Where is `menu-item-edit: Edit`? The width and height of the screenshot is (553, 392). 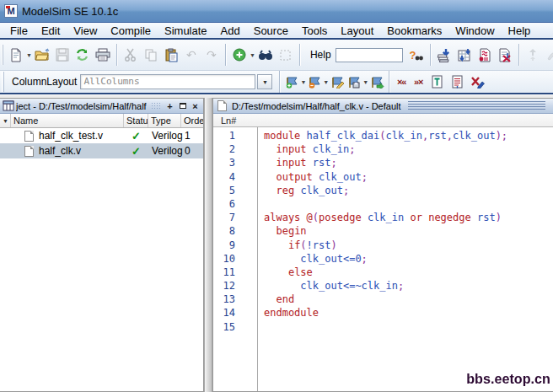
menu-item-edit: Edit is located at coordinates (51, 30).